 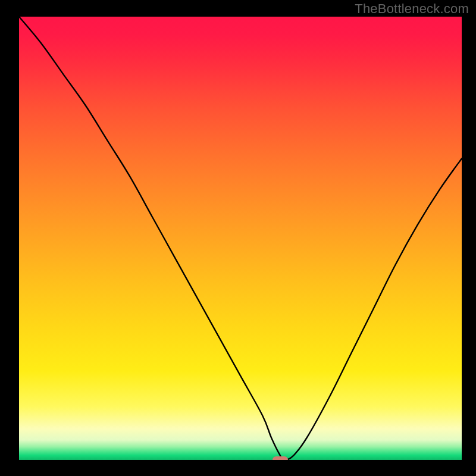 What do you see at coordinates (280, 458) in the screenshot?
I see `optimal-point-marker` at bounding box center [280, 458].